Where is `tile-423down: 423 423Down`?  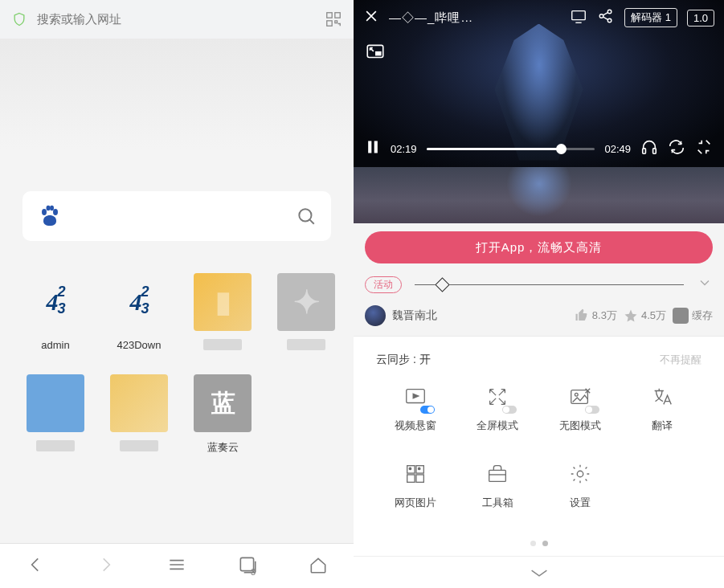
tile-423down: 423 423Down is located at coordinates (139, 321).